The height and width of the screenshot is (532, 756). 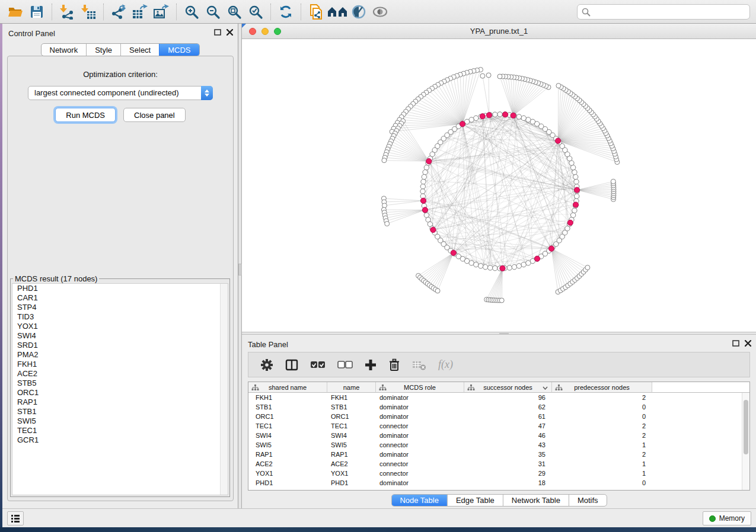 I want to click on table-cell: SWI5, so click(x=288, y=445).